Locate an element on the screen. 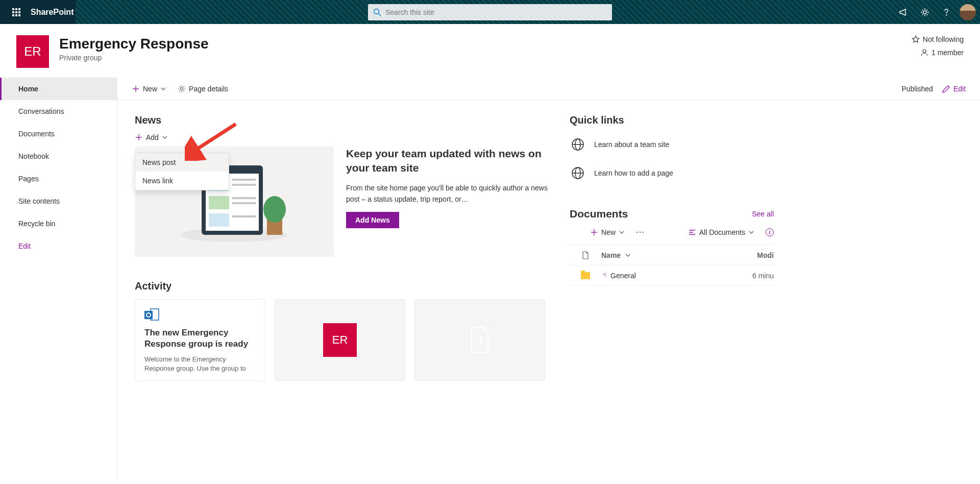  quicklink-add-page: Learn how to add a page is located at coordinates (672, 173).